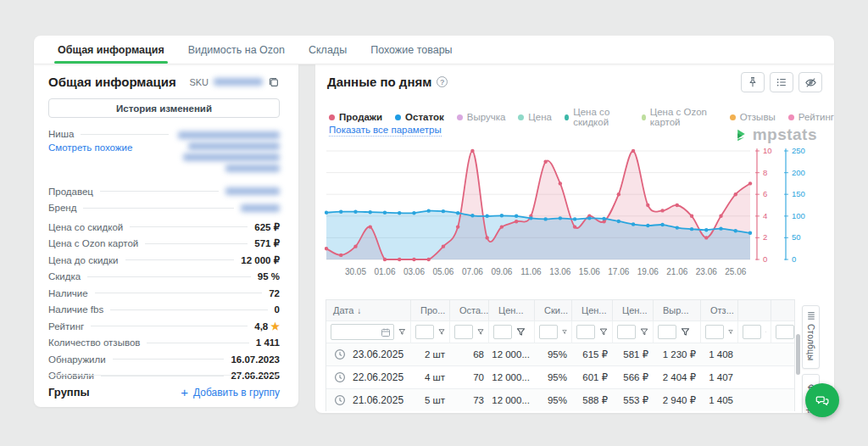 Image resolution: width=868 pixels, height=446 pixels. Describe the element at coordinates (164, 326) in the screenshot. I see `info-row: Рейтинг4,8★` at that location.